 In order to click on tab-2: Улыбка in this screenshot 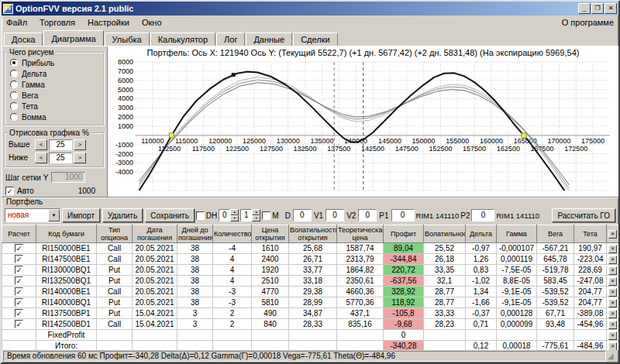, I will do `click(127, 39)`.